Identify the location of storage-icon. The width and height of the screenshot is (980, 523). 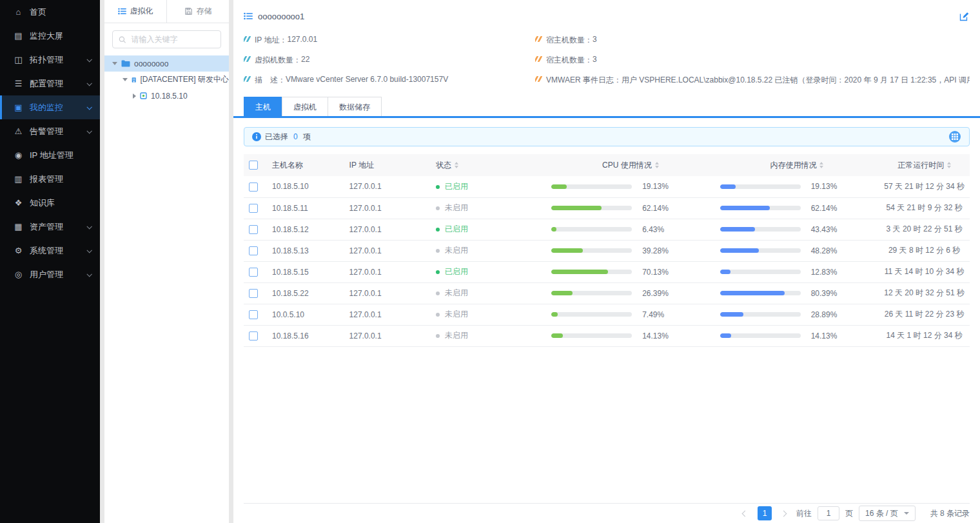
(188, 12).